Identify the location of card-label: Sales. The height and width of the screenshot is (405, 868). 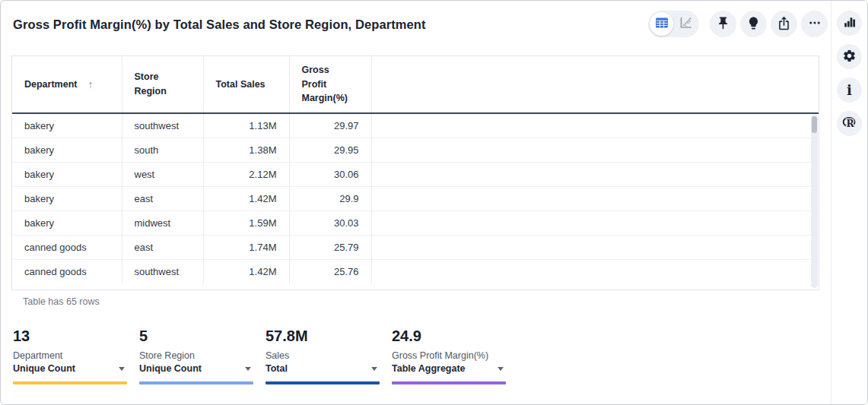
(323, 356).